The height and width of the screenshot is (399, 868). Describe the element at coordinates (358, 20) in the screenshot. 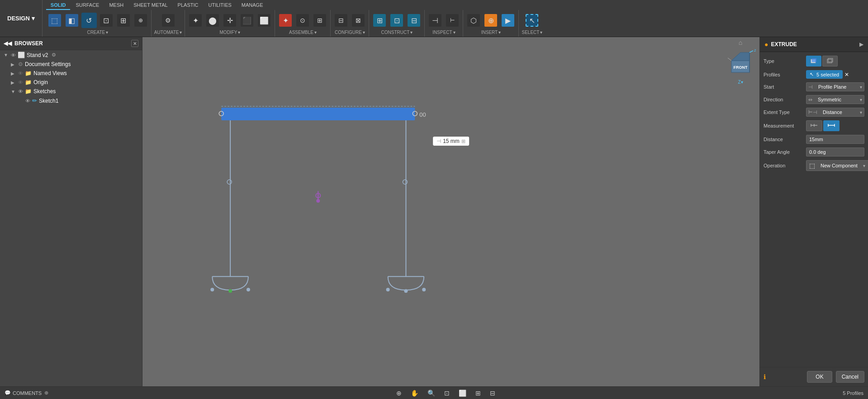

I see `configure-btn2: ⊠` at that location.